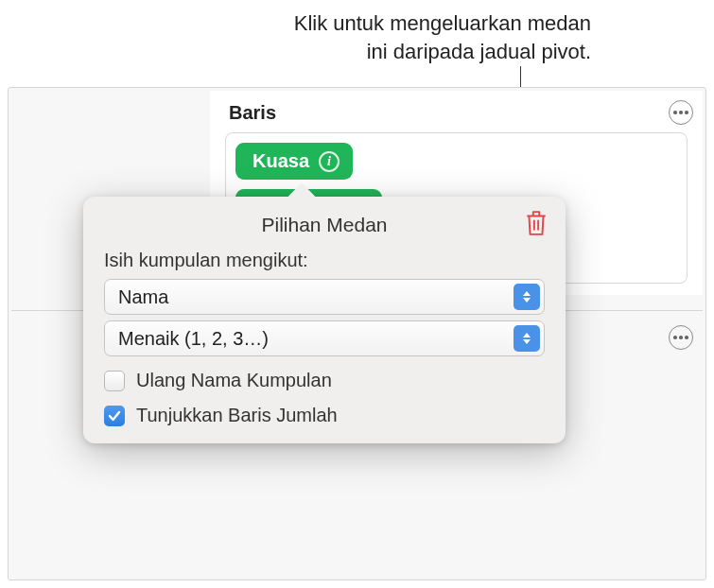 This screenshot has width=714, height=588. I want to click on checkbox-row-repeat: Ulang Nama Kumpulan, so click(324, 380).